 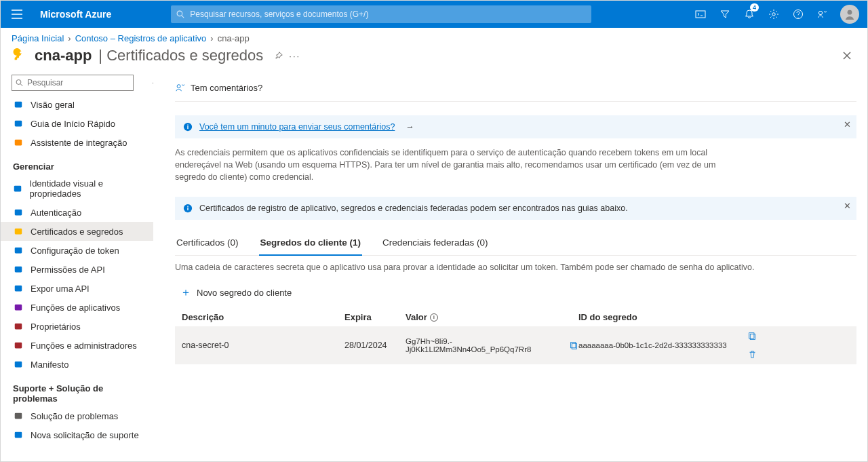 I want to click on sidebar-item-label: Visão geral, so click(x=53, y=104).